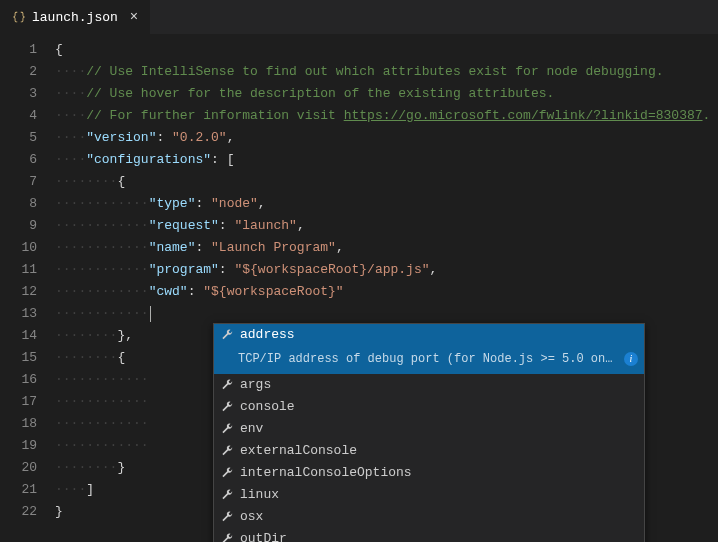 This screenshot has height=542, width=718. What do you see at coordinates (18, 512) in the screenshot?
I see `line-number: 22` at bounding box center [18, 512].